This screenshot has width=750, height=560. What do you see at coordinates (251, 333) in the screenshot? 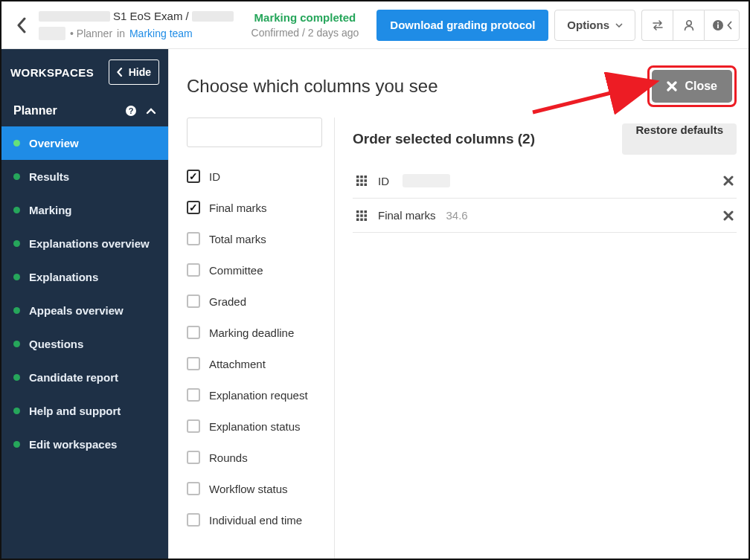
I see `column-option-label: Marking deadline` at bounding box center [251, 333].